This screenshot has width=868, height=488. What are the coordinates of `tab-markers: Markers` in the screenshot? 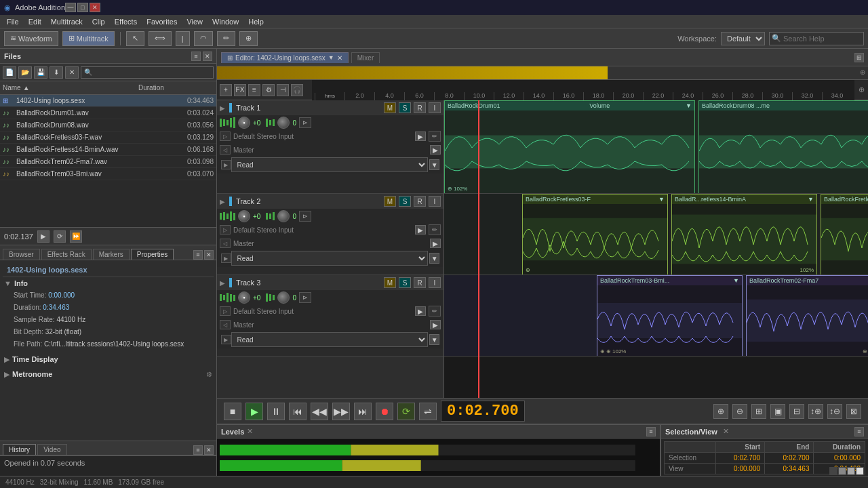 It's located at (111, 254).